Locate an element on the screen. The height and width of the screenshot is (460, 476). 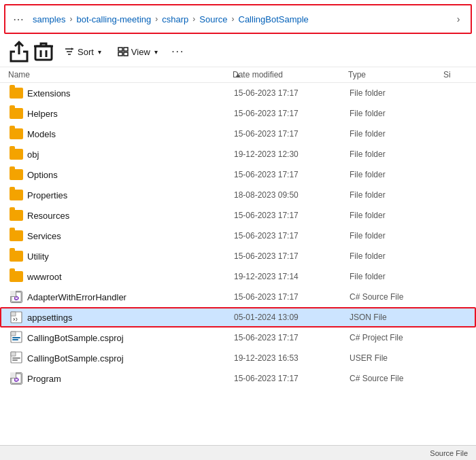
file-name: AdapterWithErrorHandler is located at coordinates (131, 298).